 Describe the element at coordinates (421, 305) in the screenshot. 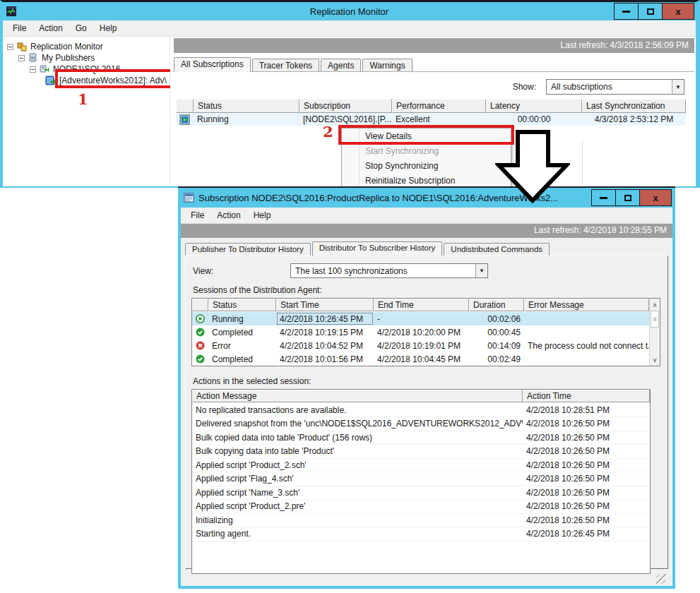

I see `column-header-end-time: End Time` at that location.